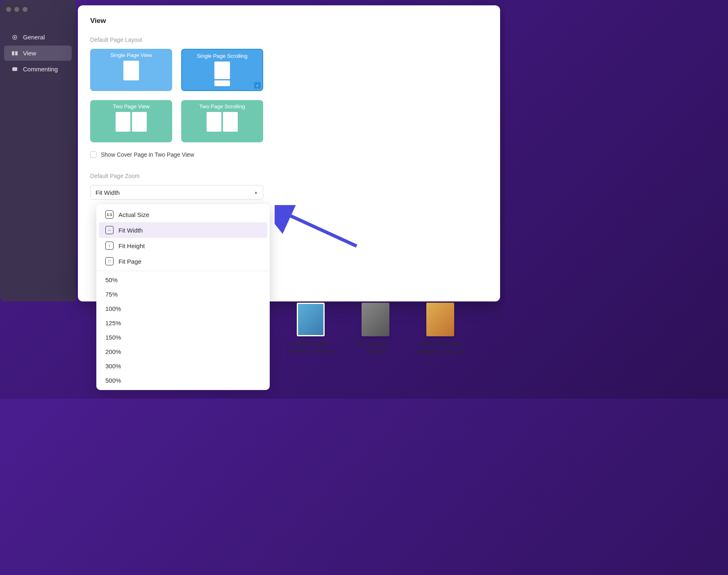 The height and width of the screenshot is (575, 728). I want to click on zoom-select-value: Fit Width, so click(107, 193).